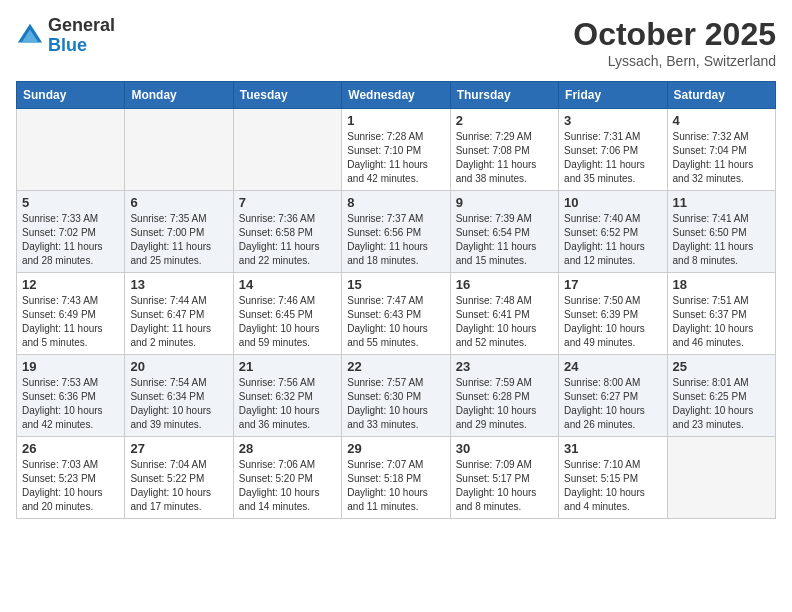 This screenshot has width=792, height=612. I want to click on day-info: Sunrise: 7:37 AM Sunset: 6:56 PM Dayligh…, so click(396, 240).